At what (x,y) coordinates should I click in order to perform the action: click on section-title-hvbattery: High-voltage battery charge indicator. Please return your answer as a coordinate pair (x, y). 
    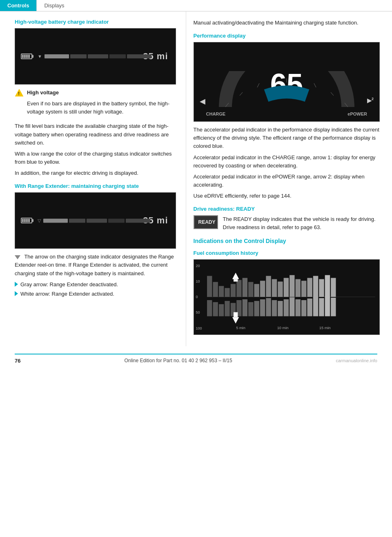
    Looking at the image, I should click on (96, 22).